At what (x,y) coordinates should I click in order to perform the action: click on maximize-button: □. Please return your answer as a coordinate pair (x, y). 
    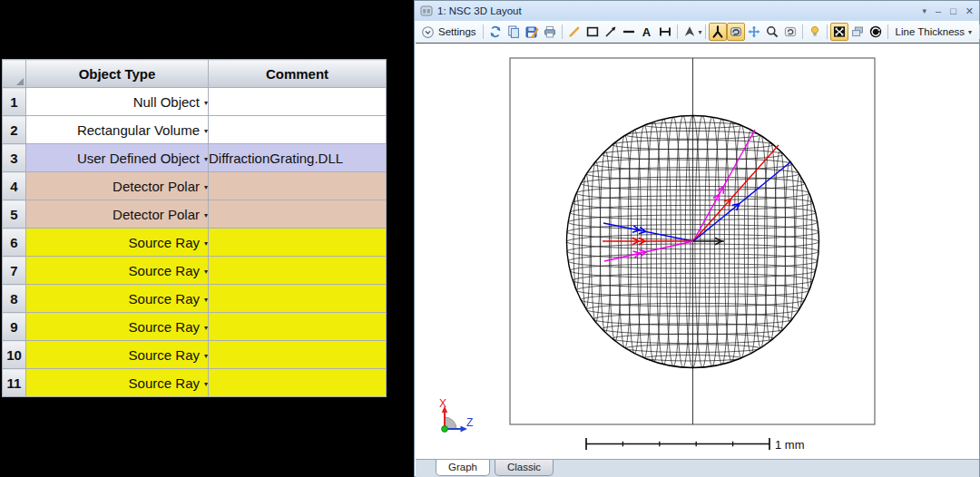
    Looking at the image, I should click on (953, 11).